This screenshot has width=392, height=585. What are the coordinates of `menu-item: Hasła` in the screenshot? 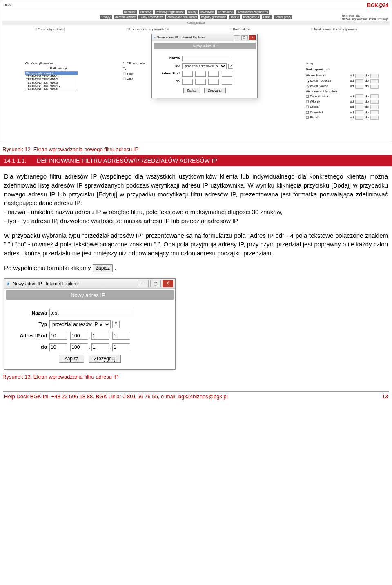 It's located at (267, 17).